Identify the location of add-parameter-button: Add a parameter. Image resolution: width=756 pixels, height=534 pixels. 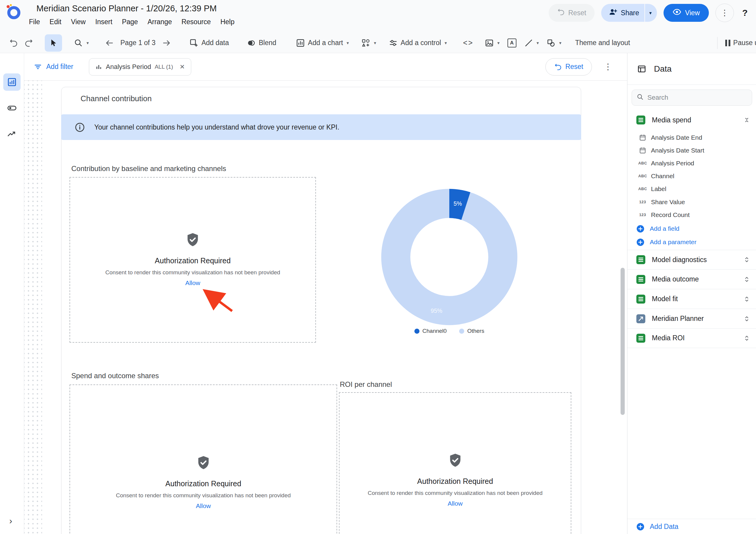
(691, 242).